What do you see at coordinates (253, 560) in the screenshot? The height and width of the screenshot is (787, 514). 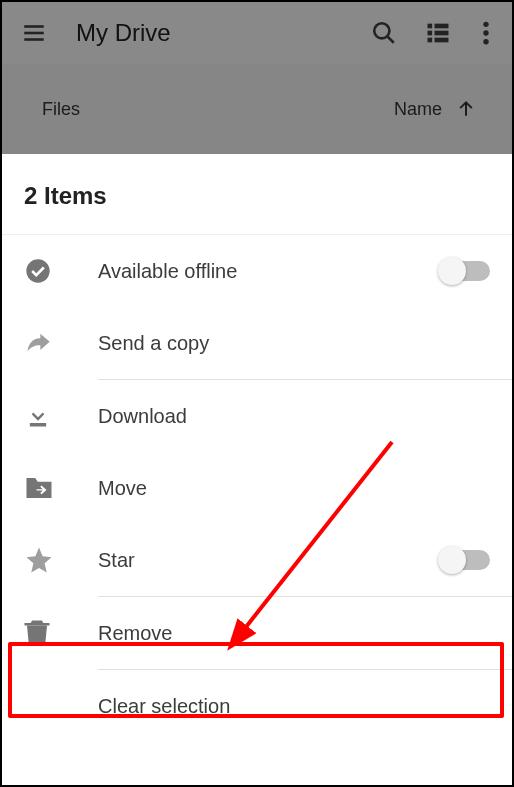 I see `star-label: Star` at bounding box center [253, 560].